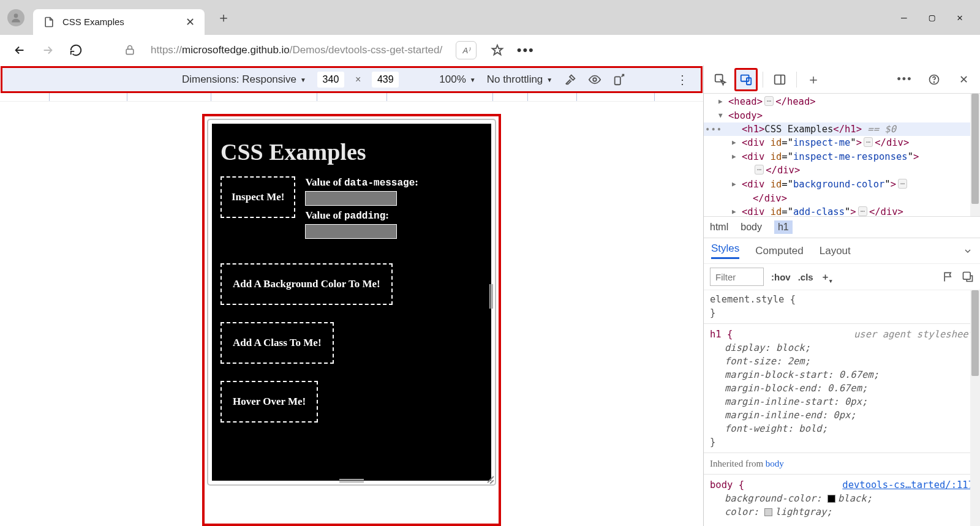 This screenshot has height=526, width=980. I want to click on data-message-input, so click(351, 198).